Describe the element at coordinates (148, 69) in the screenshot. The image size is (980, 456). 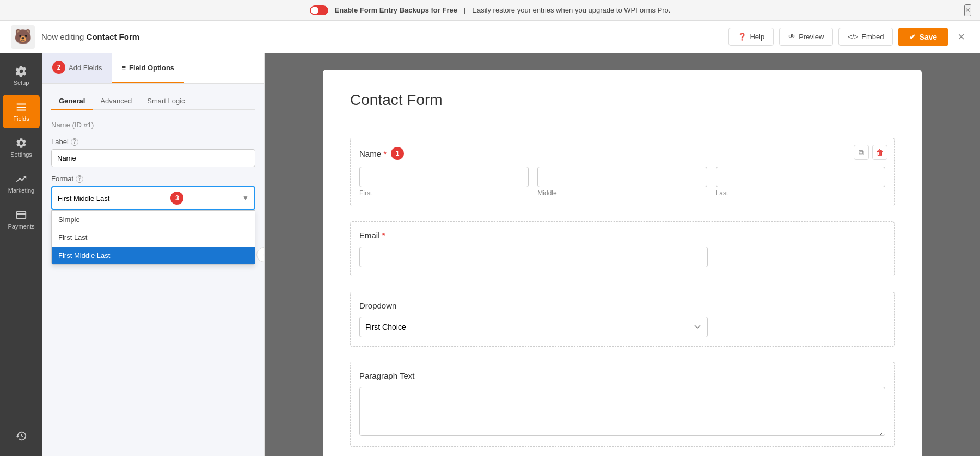
I see `field-options-tab: ≡ Field Options` at that location.